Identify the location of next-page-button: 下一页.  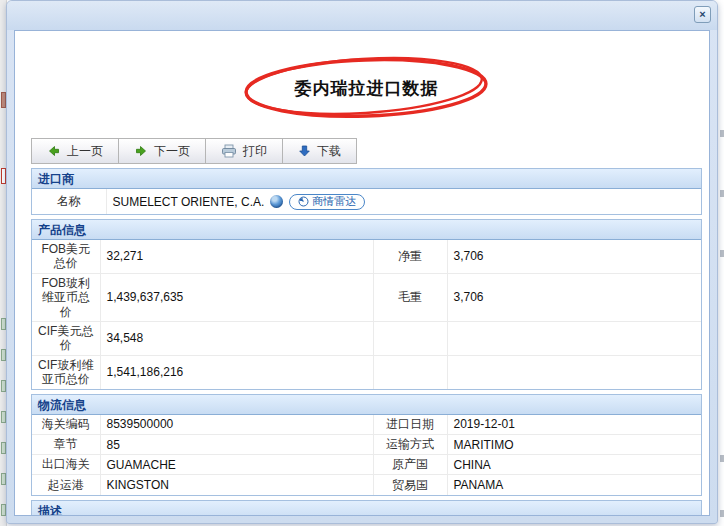
(162, 151).